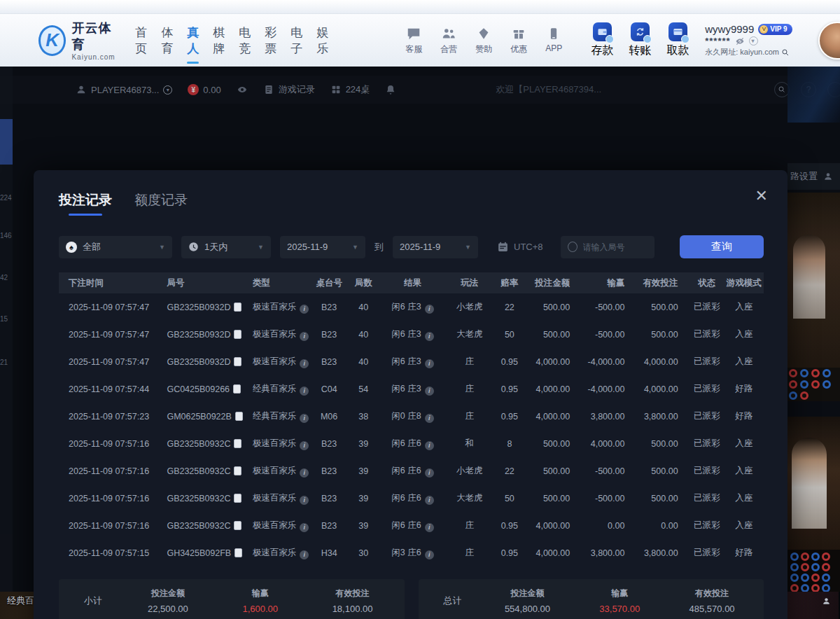 Image resolution: width=840 pixels, height=619 pixels. What do you see at coordinates (640, 41) in the screenshot?
I see `action-转账: 转账` at bounding box center [640, 41].